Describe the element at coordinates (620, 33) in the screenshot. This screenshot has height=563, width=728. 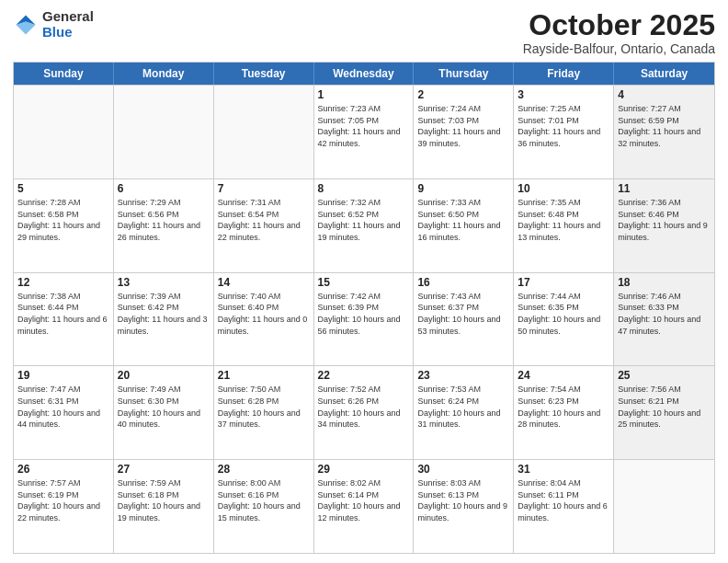
I see `title-block: October 2025 Rayside-Balfour, Ontario, C…` at that location.